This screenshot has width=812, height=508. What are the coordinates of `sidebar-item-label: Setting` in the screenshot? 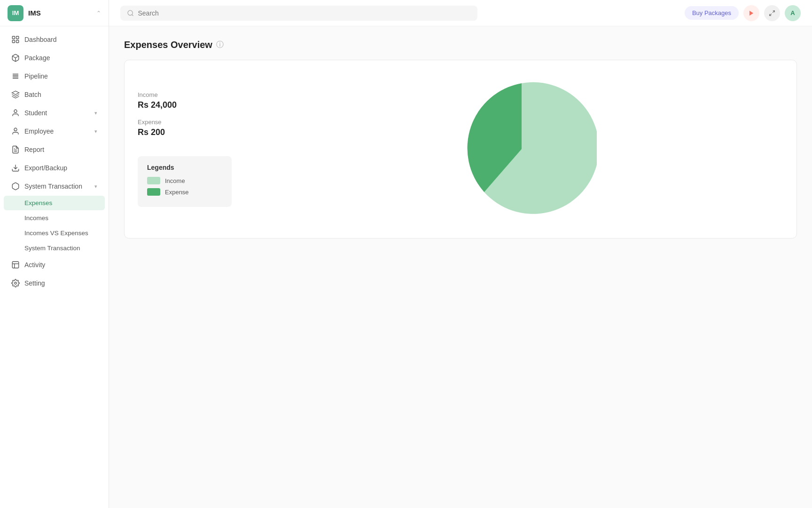 It's located at (35, 283).